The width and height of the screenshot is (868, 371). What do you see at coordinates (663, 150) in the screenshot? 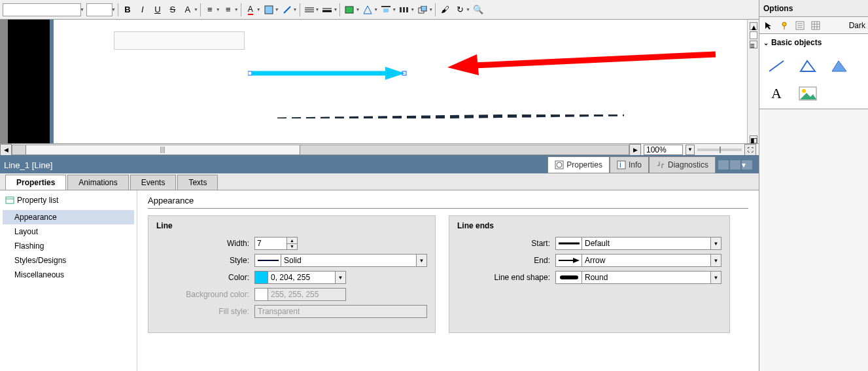
I see `zoom-input` at bounding box center [663, 150].